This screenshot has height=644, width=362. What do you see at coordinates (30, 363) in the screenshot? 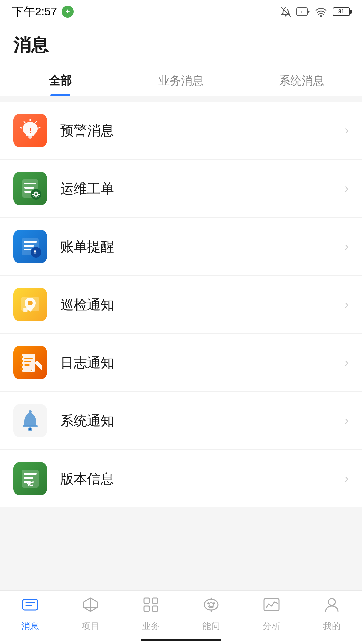
I see `log-icon` at bounding box center [30, 363].